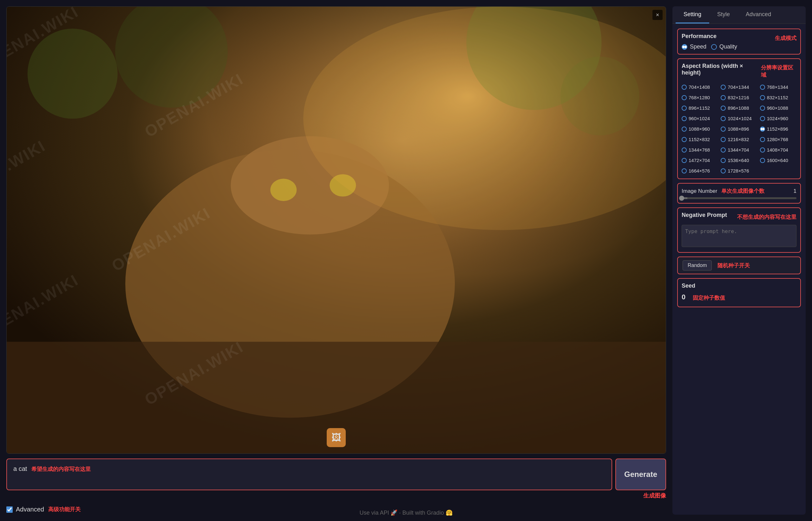 The width and height of the screenshot is (812, 521). Describe the element at coordinates (739, 191) in the screenshot. I see `image-number-row: Image Number 单次生成图像个数 1` at that location.